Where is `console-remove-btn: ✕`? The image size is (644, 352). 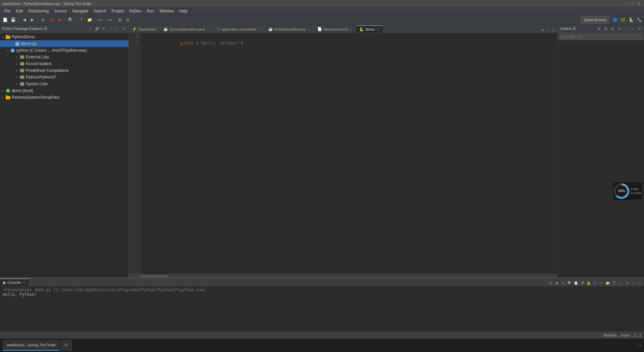
console-remove-btn: ✕ is located at coordinates (563, 283).